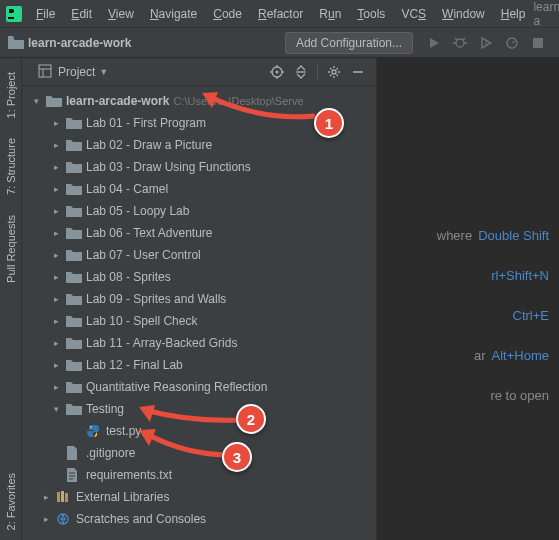 This screenshot has height=540, width=559. I want to click on menu-refactor: Refactor, so click(280, 14).